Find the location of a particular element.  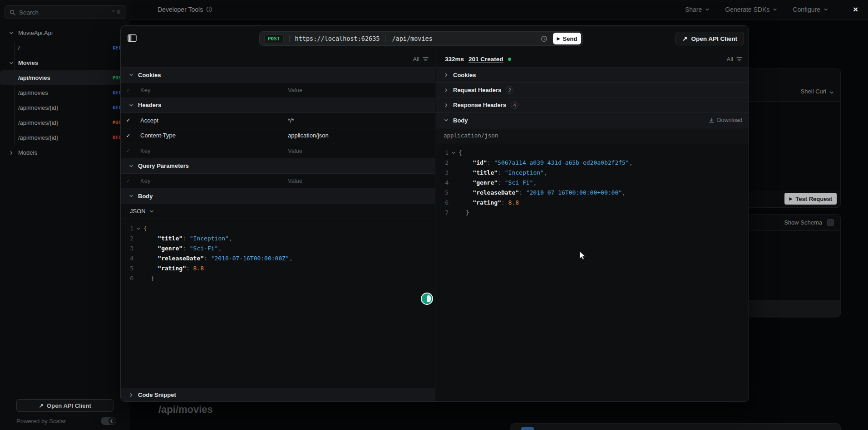

test-request-button: ▶ Test Request is located at coordinates (811, 199).